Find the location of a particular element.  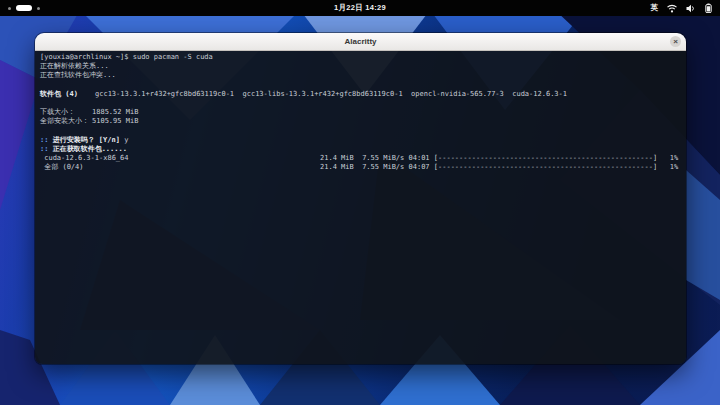

terminal-text-segment: 正在解析依赖关系... is located at coordinates (74, 66).